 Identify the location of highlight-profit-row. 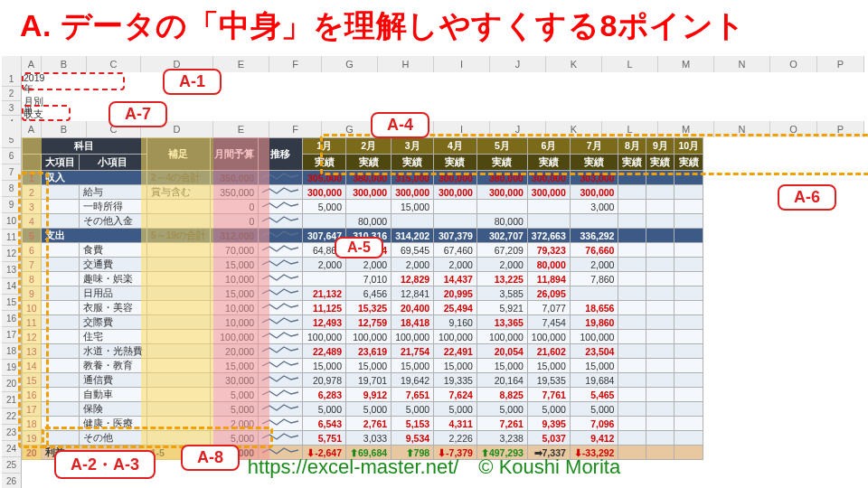
(157, 437).